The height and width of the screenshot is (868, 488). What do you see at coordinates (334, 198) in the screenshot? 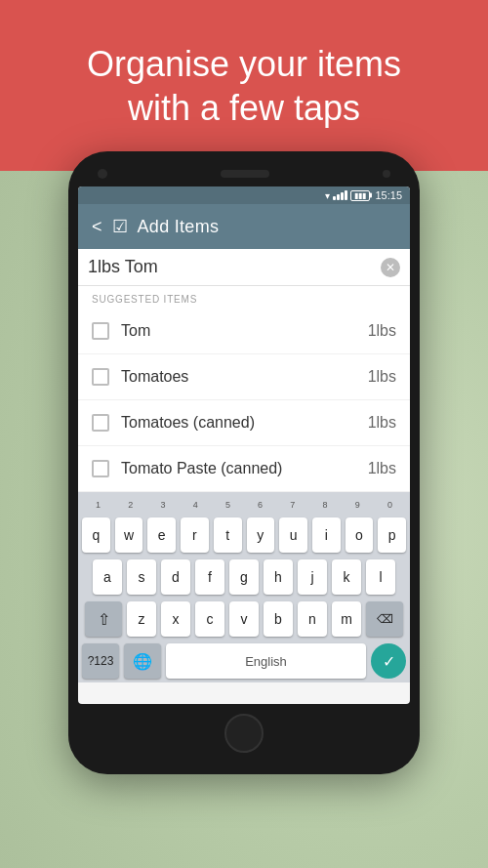
I see `bar1` at bounding box center [334, 198].